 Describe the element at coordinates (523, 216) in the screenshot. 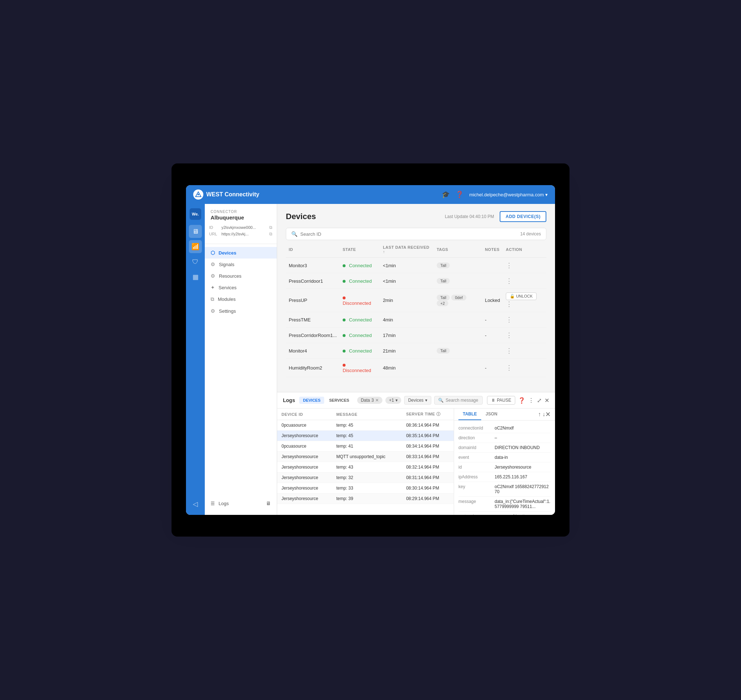

I see `add-device-button: ADD DEVICE(S)` at that location.